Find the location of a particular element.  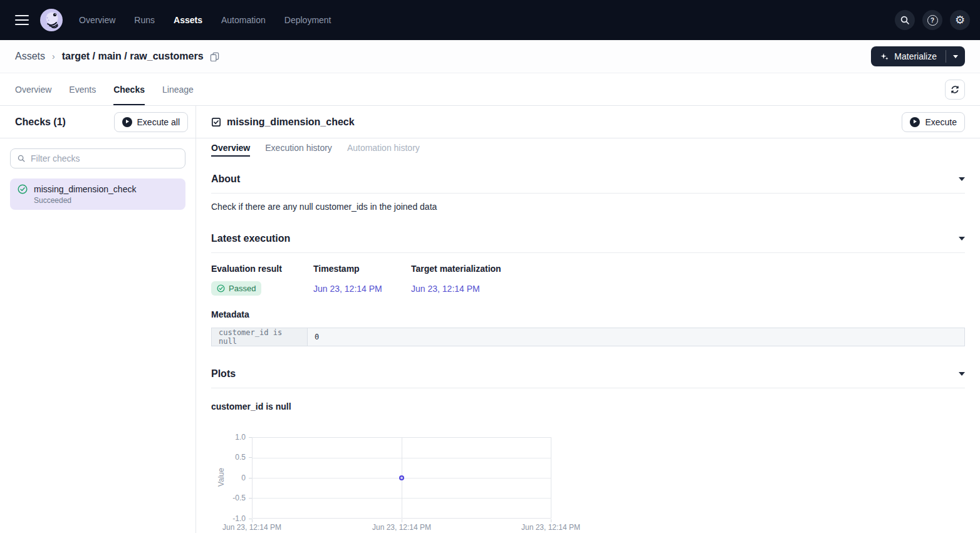

chevron-down-icon is located at coordinates (956, 56).